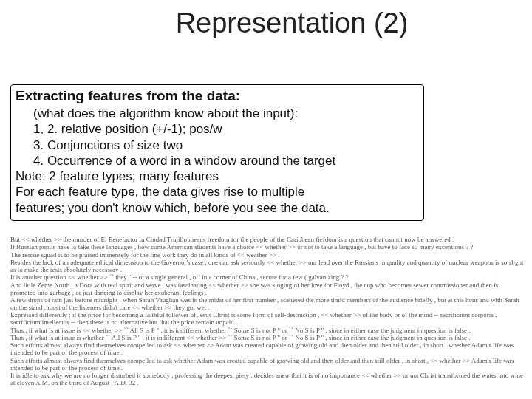  I want to click on box-line-3: 4. Occurrence of a word in a window arou…, so click(217, 161).